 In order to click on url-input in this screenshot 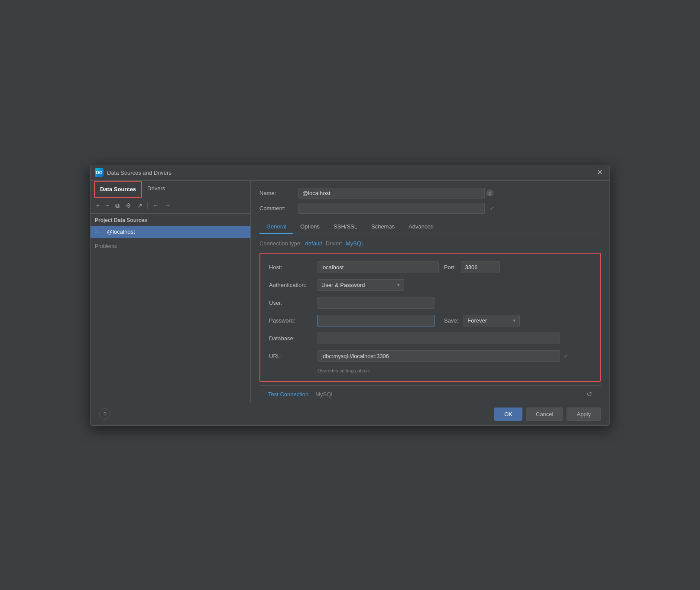, I will do `click(439, 356)`.